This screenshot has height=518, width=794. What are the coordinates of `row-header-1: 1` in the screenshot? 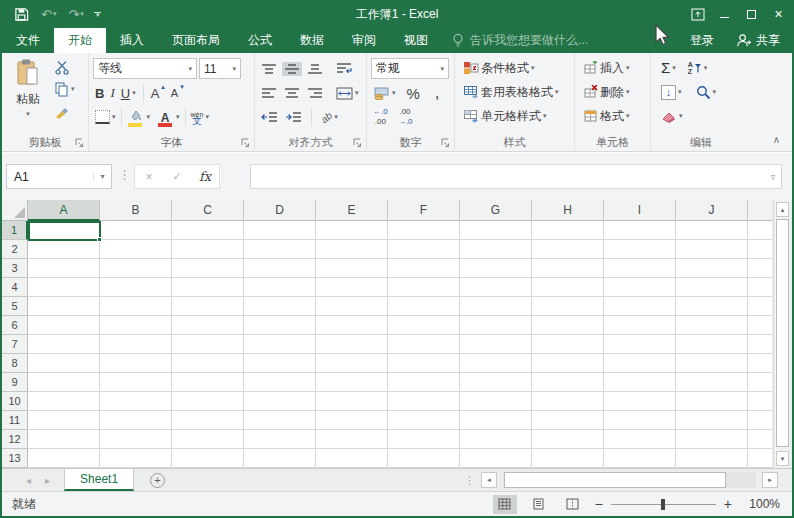 It's located at (15, 230).